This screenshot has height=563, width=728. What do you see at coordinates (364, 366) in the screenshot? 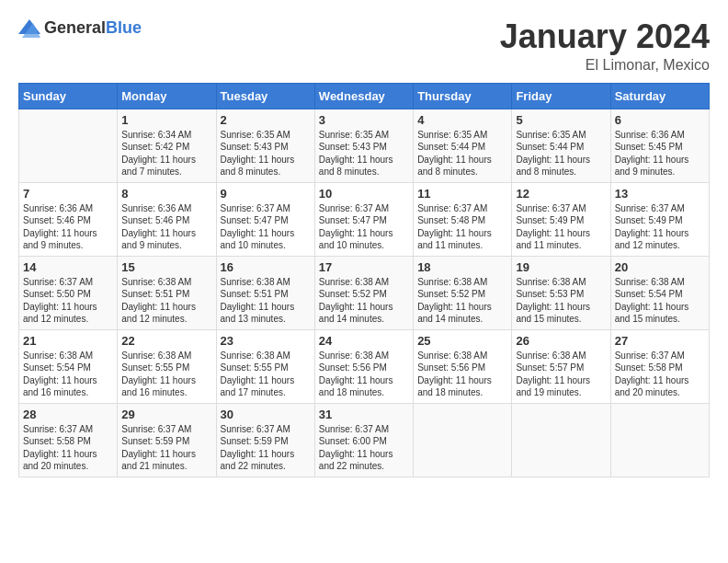
I see `calendar-week-4: 21Sunrise: 6:38 AMSunset: 5:54 PMDayligh…` at bounding box center [364, 366].